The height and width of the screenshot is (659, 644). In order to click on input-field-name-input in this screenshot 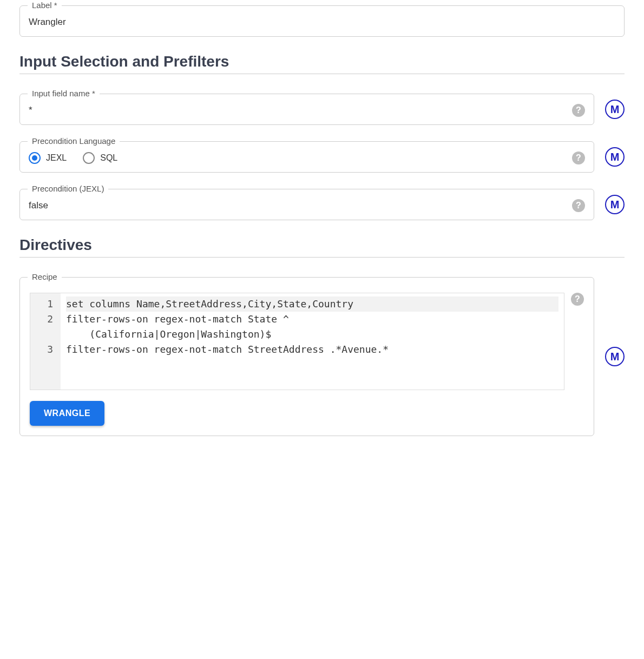, I will do `click(300, 110)`.